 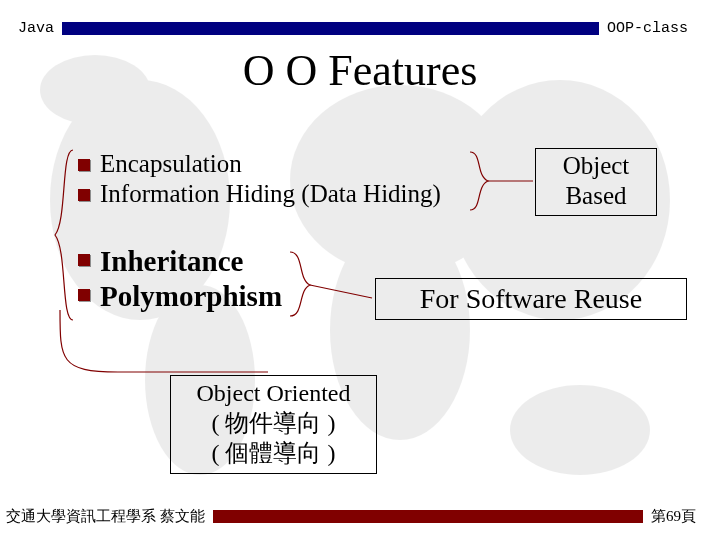 I want to click on bullet-label: Information Hiding (Data Hiding), so click(x=270, y=194).